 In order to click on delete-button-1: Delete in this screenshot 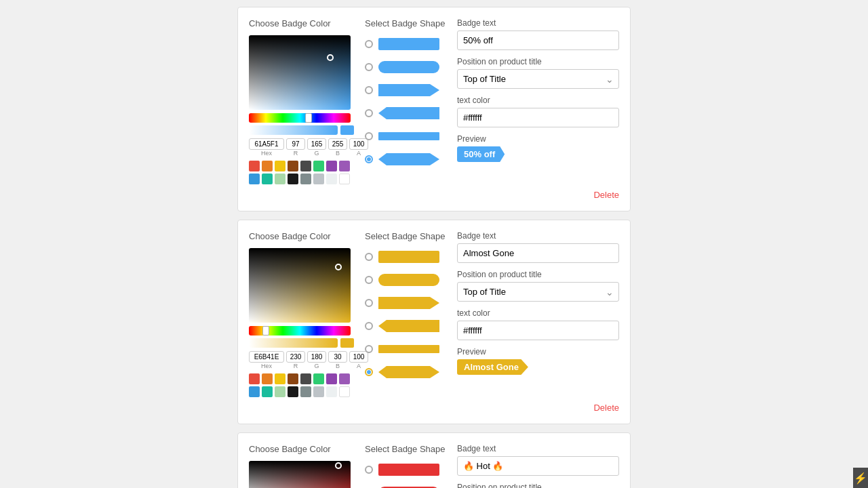, I will do `click(434, 195)`.